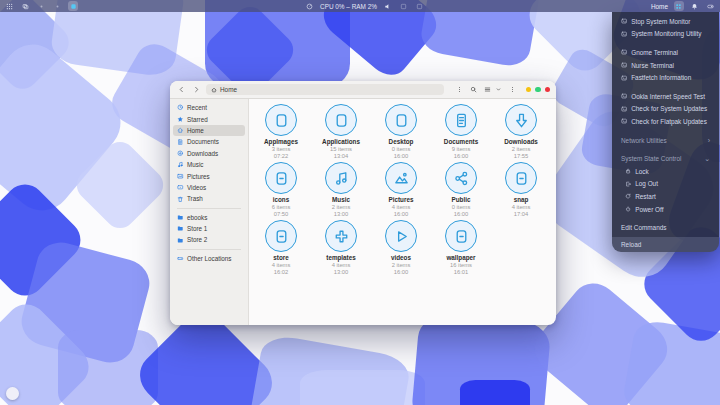 Image resolution: width=720 pixels, height=405 pixels. I want to click on folder-item-public: Public0 items16:00, so click(461, 191).